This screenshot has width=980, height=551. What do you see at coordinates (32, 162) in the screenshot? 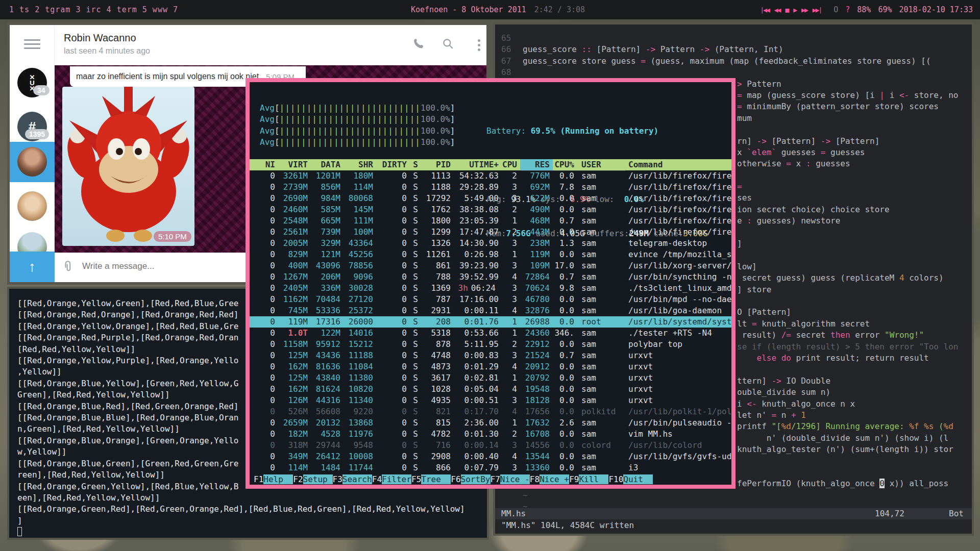
I see `chat-avatar-selected` at bounding box center [32, 162].